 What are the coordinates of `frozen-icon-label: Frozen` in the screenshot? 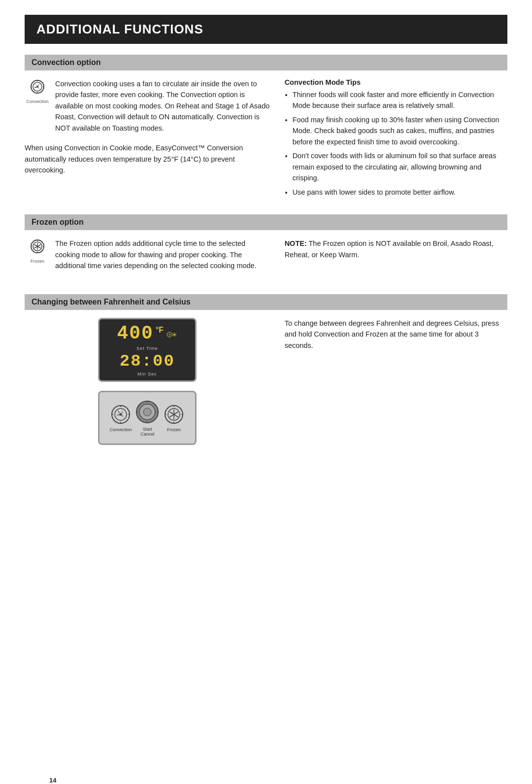 It's located at (37, 261).